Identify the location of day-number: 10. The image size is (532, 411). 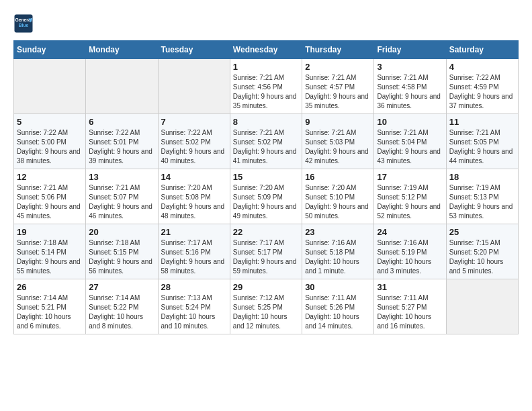
(410, 122).